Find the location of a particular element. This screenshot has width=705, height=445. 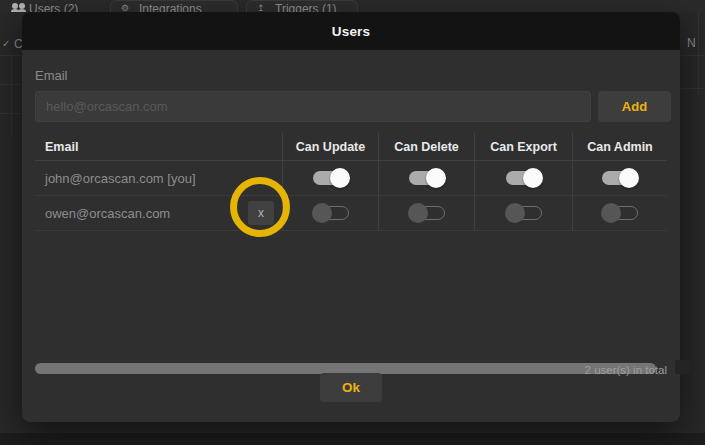

tab-integrations: ⚙ Integrations is located at coordinates (174, 6).